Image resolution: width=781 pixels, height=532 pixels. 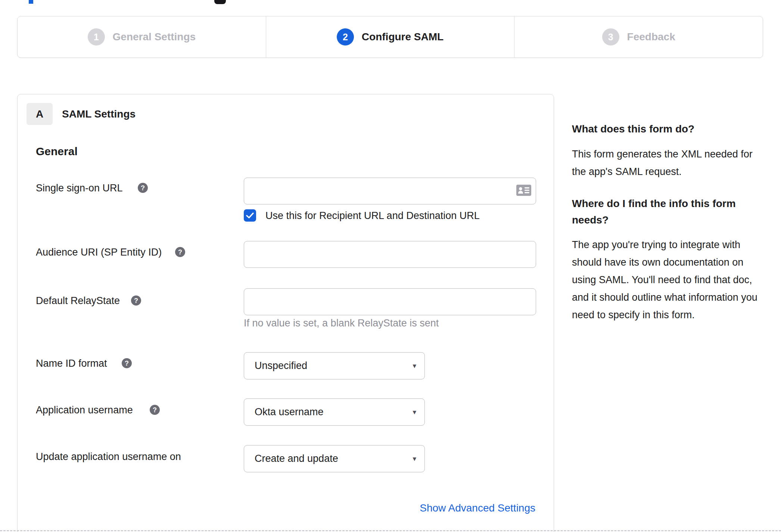 I want to click on name-id-format-label: Name ID format, so click(x=72, y=363).